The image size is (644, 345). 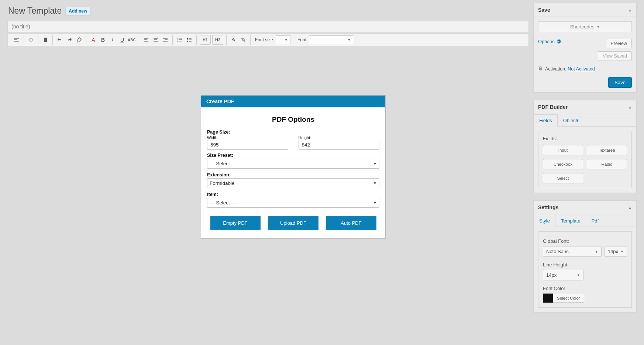 I want to click on tab-style: Style, so click(x=545, y=221).